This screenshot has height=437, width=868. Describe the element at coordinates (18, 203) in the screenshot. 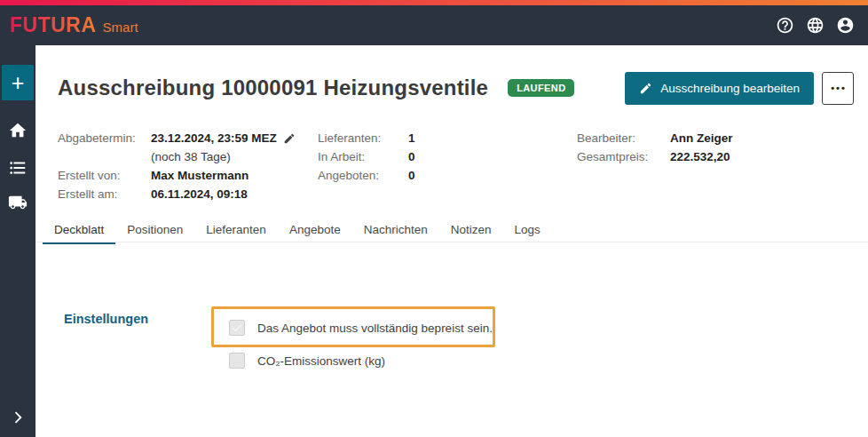

I see `truck-icon` at that location.